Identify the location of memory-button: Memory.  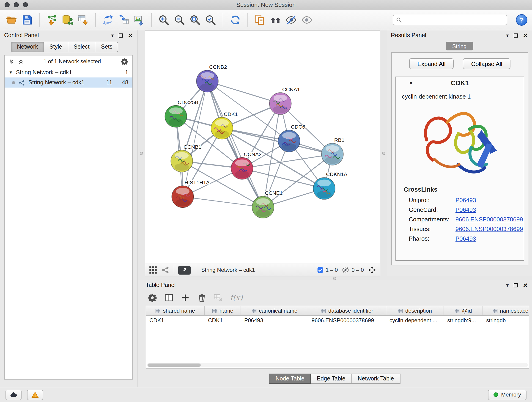
(507, 395).